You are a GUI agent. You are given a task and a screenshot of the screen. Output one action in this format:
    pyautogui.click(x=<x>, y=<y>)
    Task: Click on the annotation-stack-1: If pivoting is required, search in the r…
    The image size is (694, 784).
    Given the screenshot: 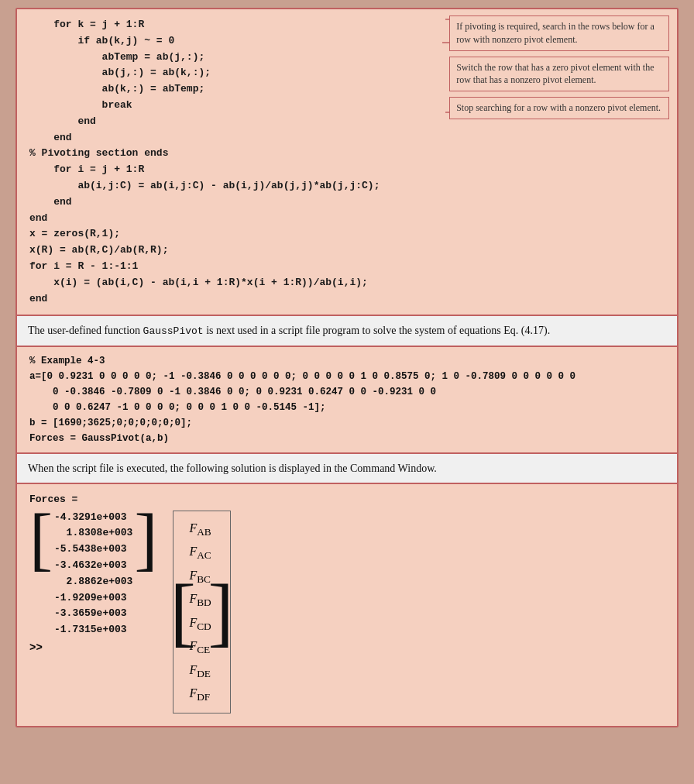 What is the action you would take?
    pyautogui.click(x=559, y=69)
    